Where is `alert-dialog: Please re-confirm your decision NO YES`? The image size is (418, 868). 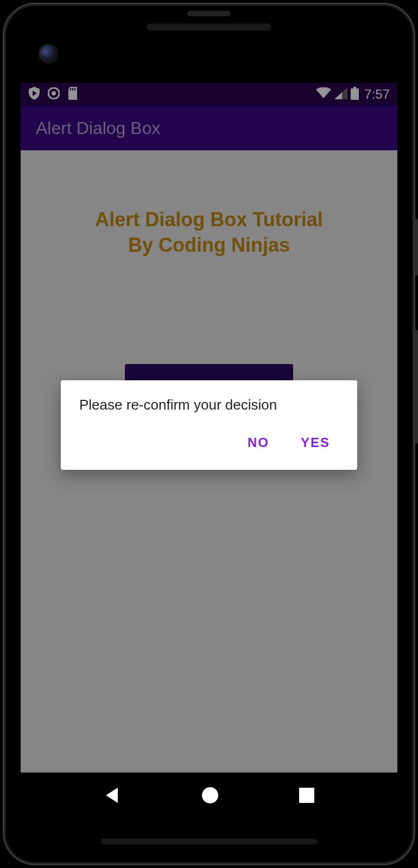 alert-dialog: Please re-confirm your decision NO YES is located at coordinates (209, 425).